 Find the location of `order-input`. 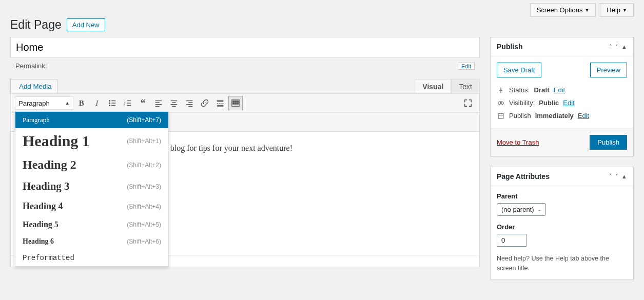

order-input is located at coordinates (512, 240).